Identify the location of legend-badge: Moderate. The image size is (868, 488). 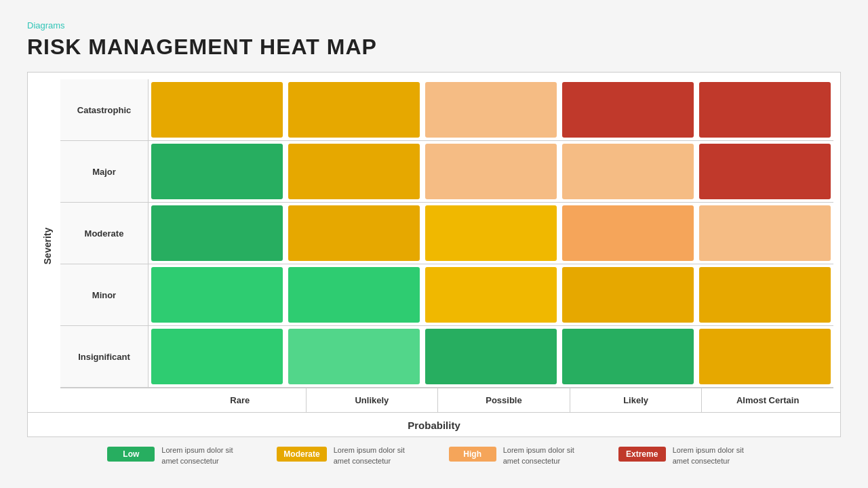
(301, 454).